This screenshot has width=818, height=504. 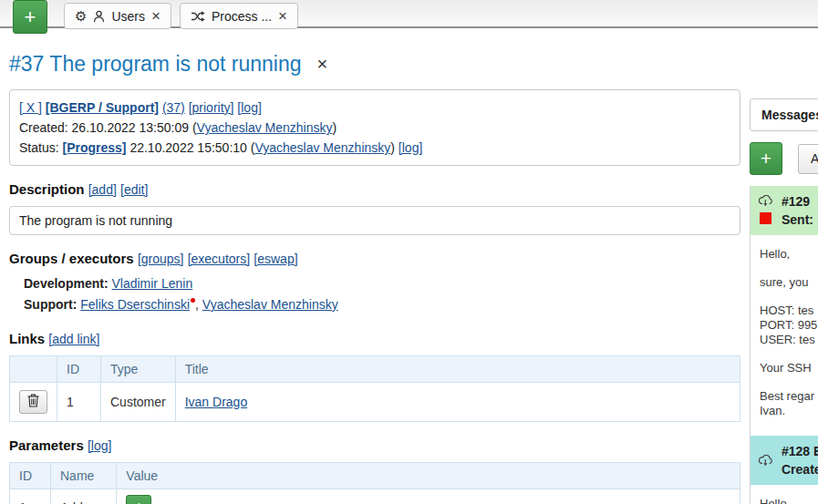 I want to click on status-datetime: 22.10.2022 15:50:10 (, so click(x=192, y=148).